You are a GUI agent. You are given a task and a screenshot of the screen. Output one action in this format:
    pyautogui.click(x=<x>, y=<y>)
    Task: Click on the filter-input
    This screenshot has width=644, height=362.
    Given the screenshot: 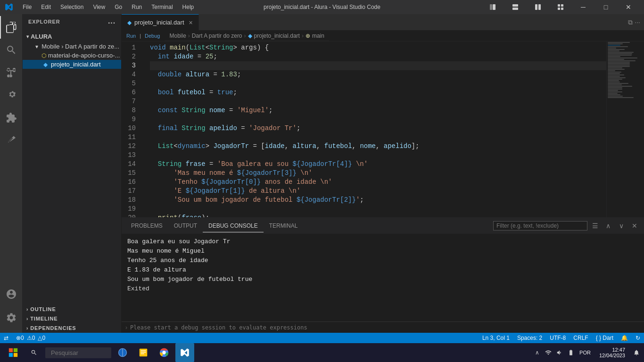 What is the action you would take?
    pyautogui.click(x=540, y=226)
    